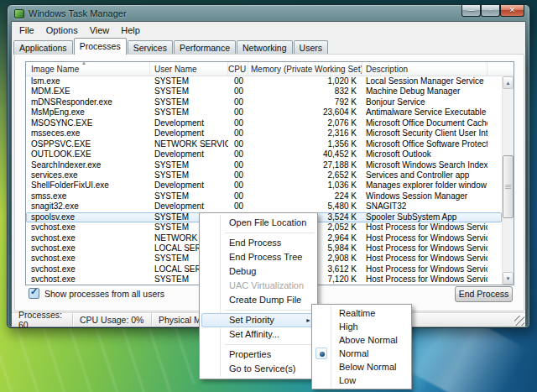 This screenshot has height=392, width=537. What do you see at coordinates (362, 327) in the screenshot?
I see `priority-option-high: High` at bounding box center [362, 327].